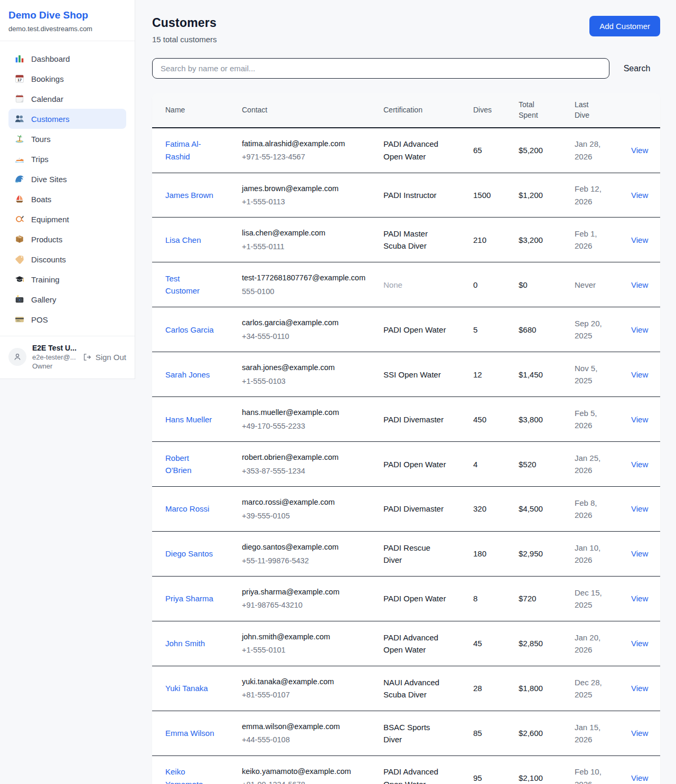 The height and width of the screenshot is (784, 676). I want to click on package-icon, so click(20, 239).